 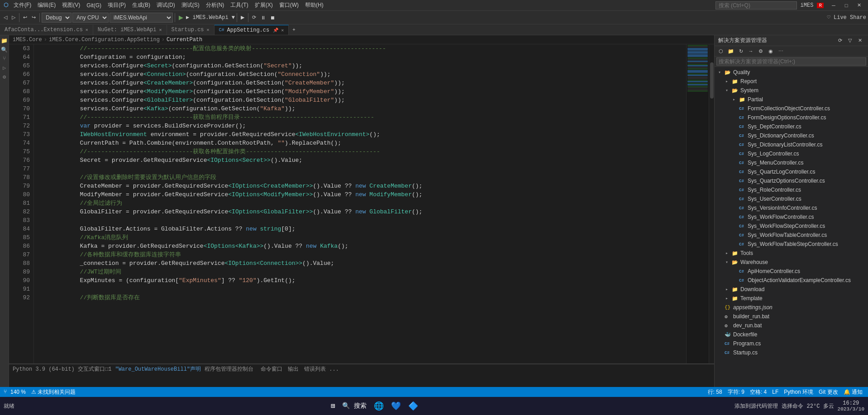 What do you see at coordinates (272, 18) in the screenshot?
I see `toolbar-extra-btn3: ⏹` at bounding box center [272, 18].